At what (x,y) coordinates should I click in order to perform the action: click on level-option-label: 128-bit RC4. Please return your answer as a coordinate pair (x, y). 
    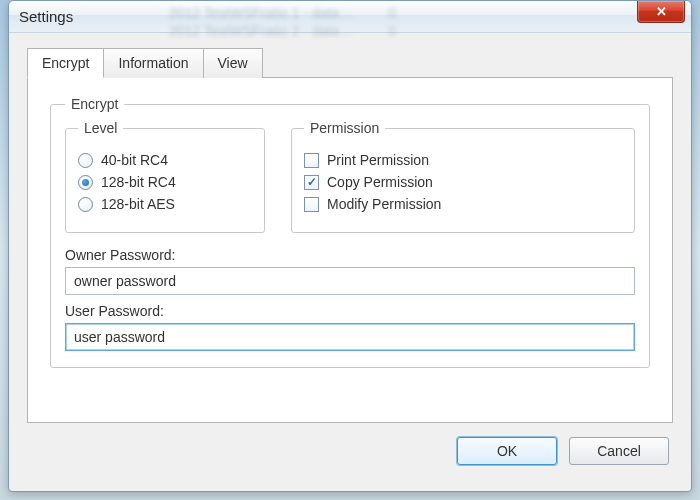
    Looking at the image, I should click on (138, 182).